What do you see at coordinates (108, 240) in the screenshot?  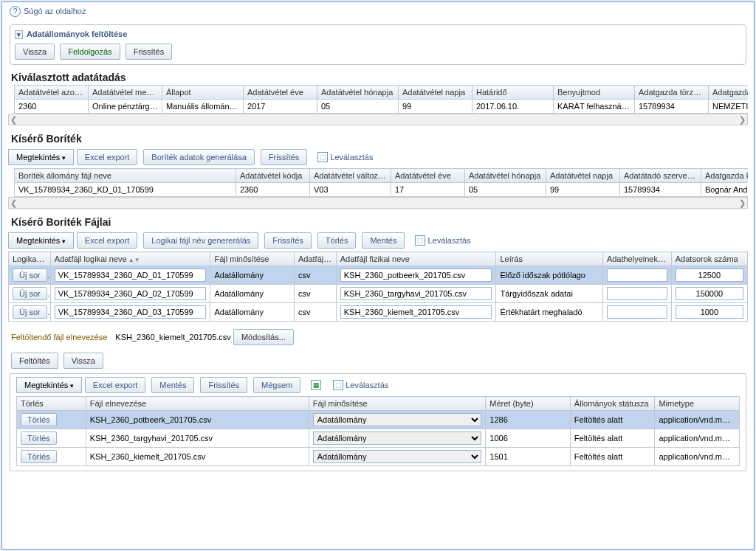 I see `excel-button2: Excel export` at bounding box center [108, 240].